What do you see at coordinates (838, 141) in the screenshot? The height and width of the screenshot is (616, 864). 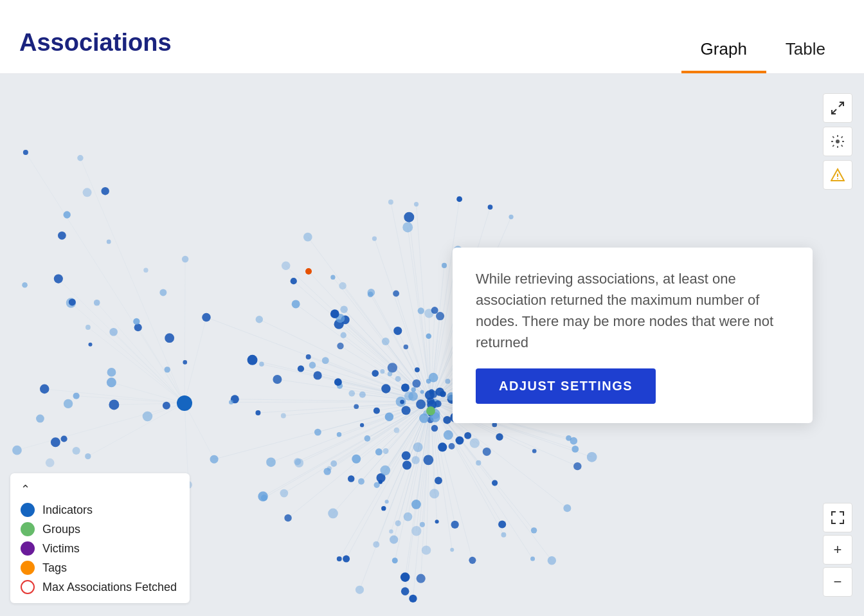 I see `right-toolbar` at bounding box center [838, 141].